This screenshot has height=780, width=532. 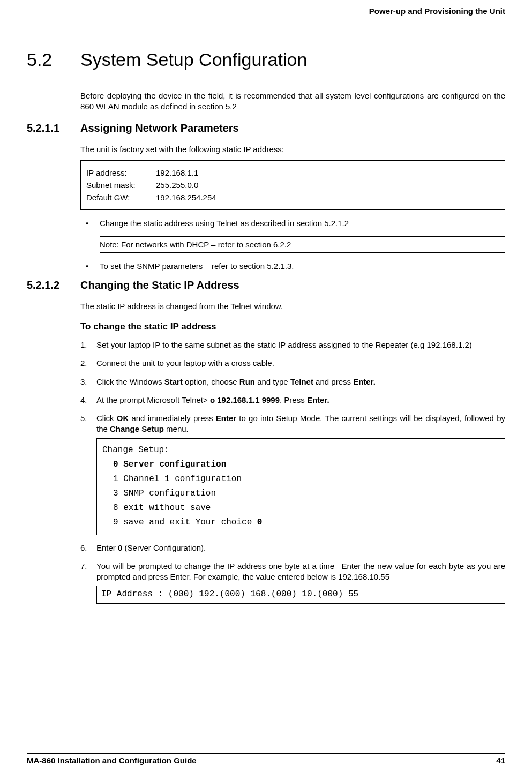 What do you see at coordinates (293, 474) in the screenshot?
I see `step-5: Click OK and immediately press Enter to …` at bounding box center [293, 474].